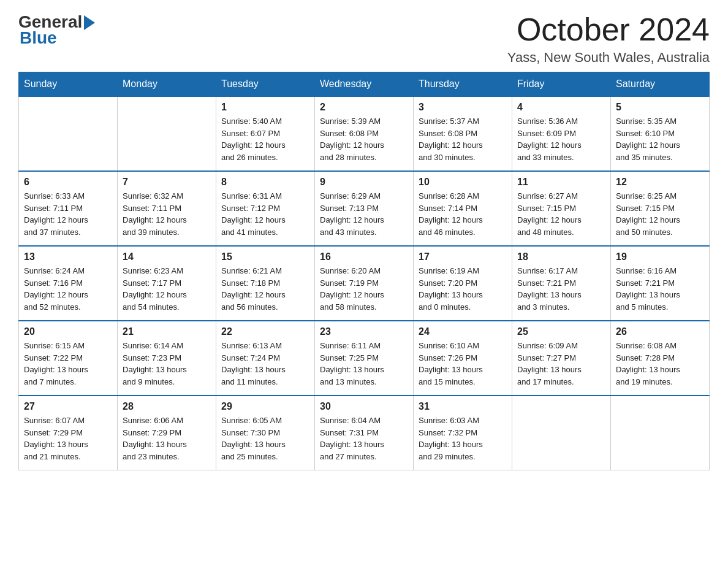 Image resolution: width=728 pixels, height=563 pixels. I want to click on calendar-week-row: 27Sunrise: 6:07 AM Sunset: 7:29 PM Dayli…, so click(364, 433).